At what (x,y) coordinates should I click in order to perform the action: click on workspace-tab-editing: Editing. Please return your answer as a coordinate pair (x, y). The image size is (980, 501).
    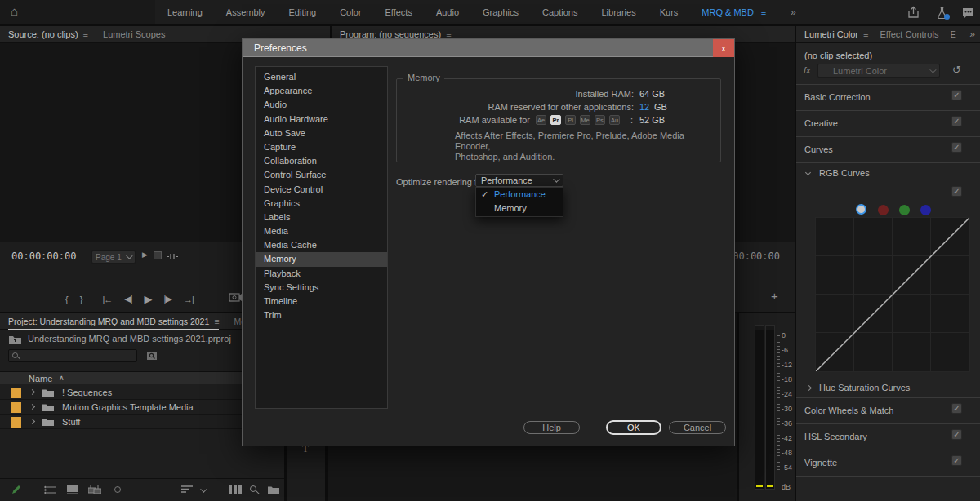
    Looking at the image, I should click on (303, 12).